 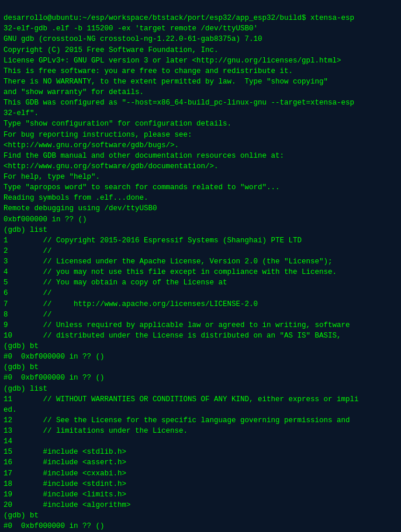 I want to click on terminal-line: 32-elf"., so click(x=200, y=113).